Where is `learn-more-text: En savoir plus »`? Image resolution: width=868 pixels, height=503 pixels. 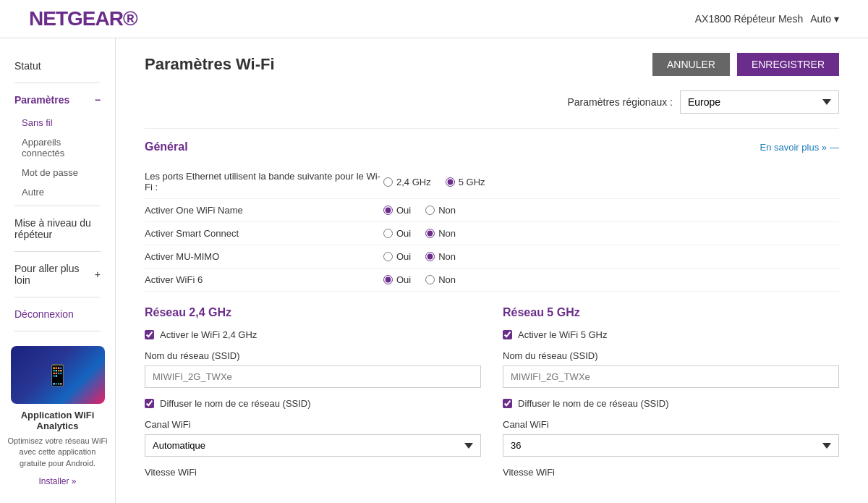 learn-more-text: En savoir plus » is located at coordinates (794, 148).